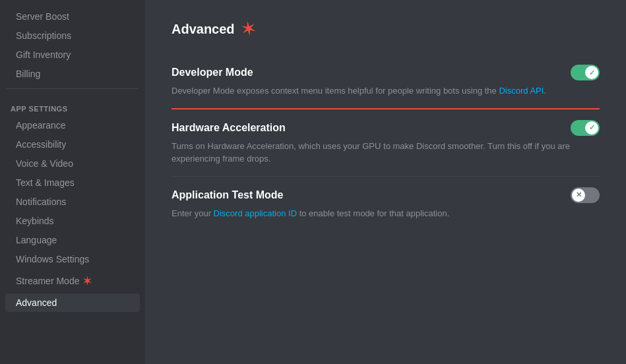  Describe the element at coordinates (376, 153) in the screenshot. I see `hardware-acceleration-desc: Turns on Hardware Acceleration, which us…` at that location.